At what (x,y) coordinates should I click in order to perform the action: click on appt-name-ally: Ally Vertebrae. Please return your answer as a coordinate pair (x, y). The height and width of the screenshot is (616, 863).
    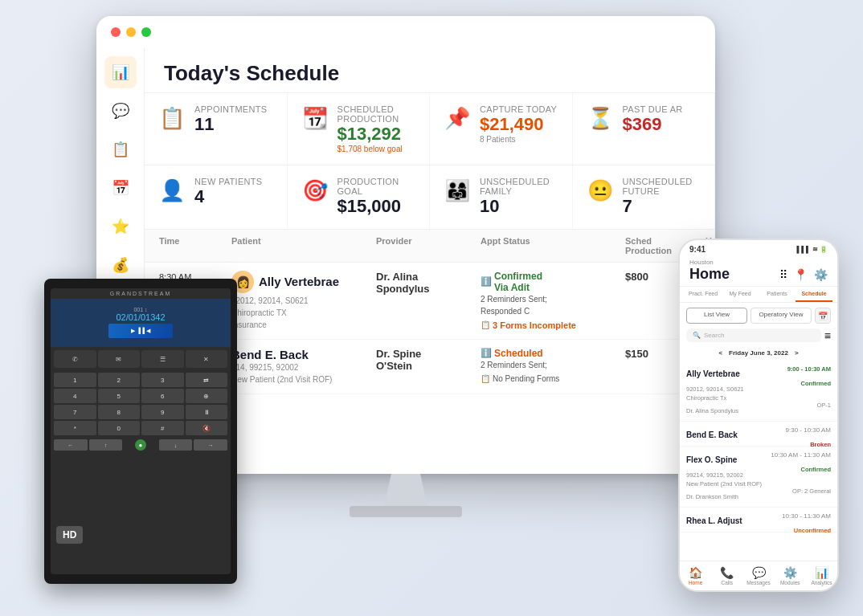
    Looking at the image, I should click on (714, 374).